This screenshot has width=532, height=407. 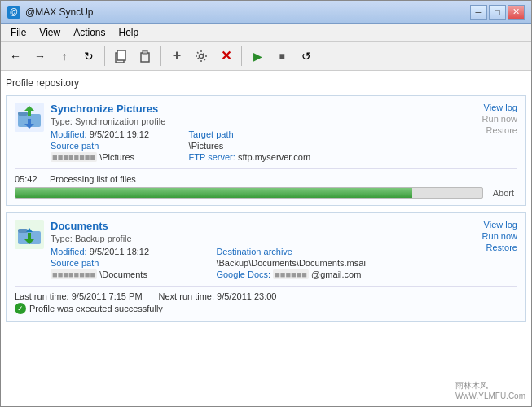 What do you see at coordinates (181, 121) in the screenshot?
I see `profile-type-sync: Type: Synchronization profile` at bounding box center [181, 121].